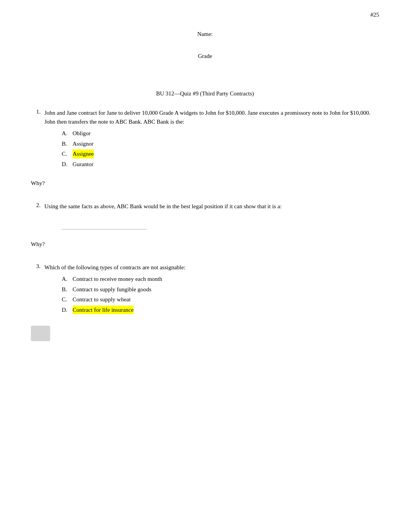 The image size is (410, 532). Describe the element at coordinates (103, 310) in the screenshot. I see `choice-3d-text: Contract for life insurance` at that location.